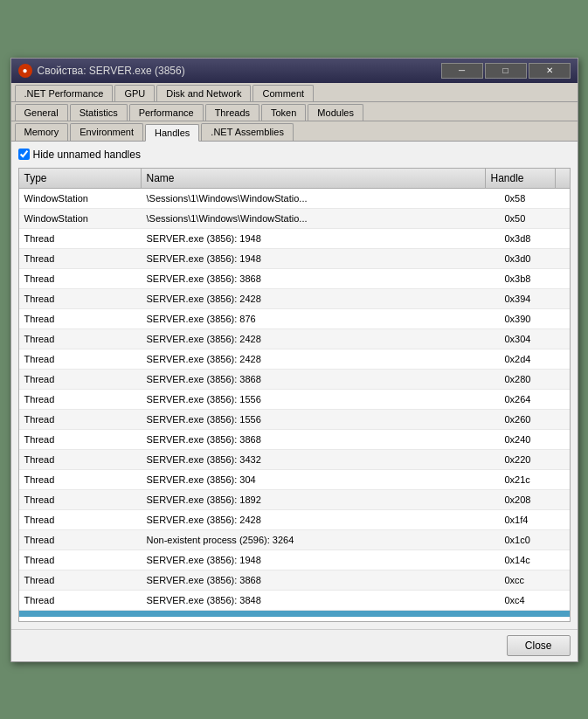  I want to click on minimize-button: ─, so click(462, 71).